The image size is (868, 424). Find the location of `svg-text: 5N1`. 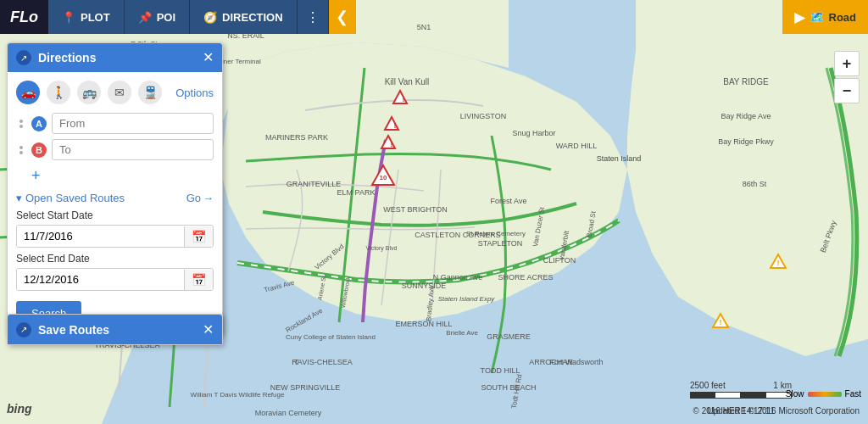

svg-text: 5N1 is located at coordinates (424, 27).